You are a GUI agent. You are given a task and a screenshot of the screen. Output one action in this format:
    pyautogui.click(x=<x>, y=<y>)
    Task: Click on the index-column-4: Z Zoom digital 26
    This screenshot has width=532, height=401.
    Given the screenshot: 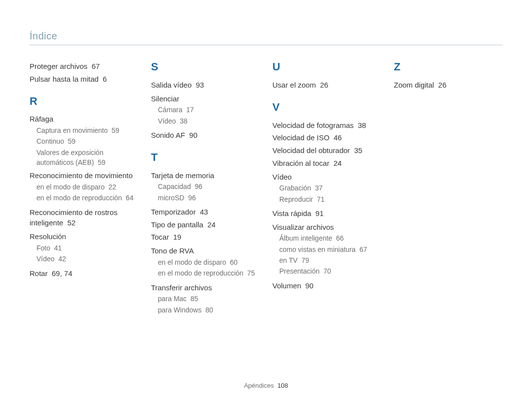 What is the action you would take?
    pyautogui.click(x=448, y=187)
    